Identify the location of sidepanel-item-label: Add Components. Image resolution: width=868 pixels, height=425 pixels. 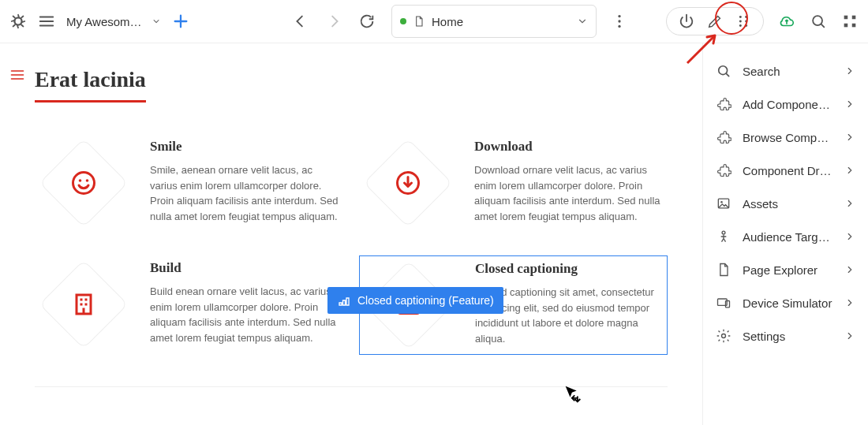
(788, 104).